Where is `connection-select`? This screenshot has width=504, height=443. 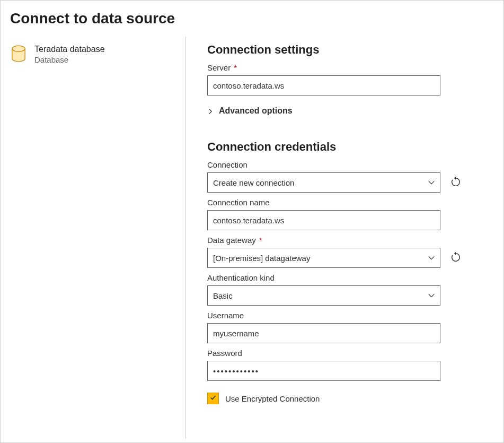 connection-select is located at coordinates (324, 183).